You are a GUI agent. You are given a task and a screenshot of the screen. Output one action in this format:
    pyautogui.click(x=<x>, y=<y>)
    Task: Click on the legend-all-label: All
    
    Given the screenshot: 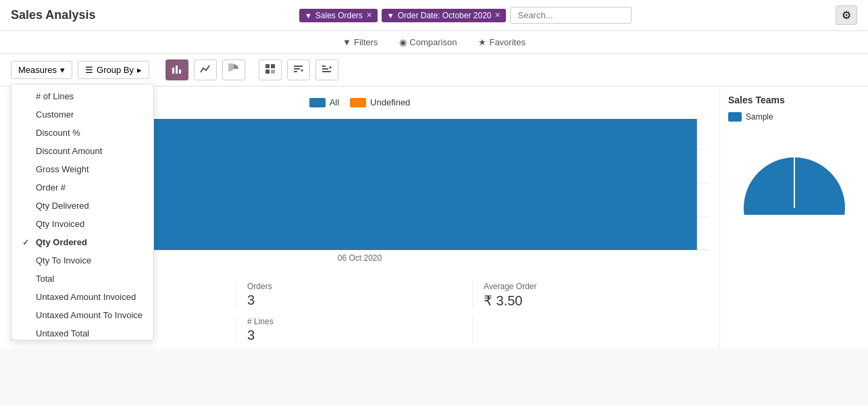 What is the action you would take?
    pyautogui.click(x=334, y=103)
    